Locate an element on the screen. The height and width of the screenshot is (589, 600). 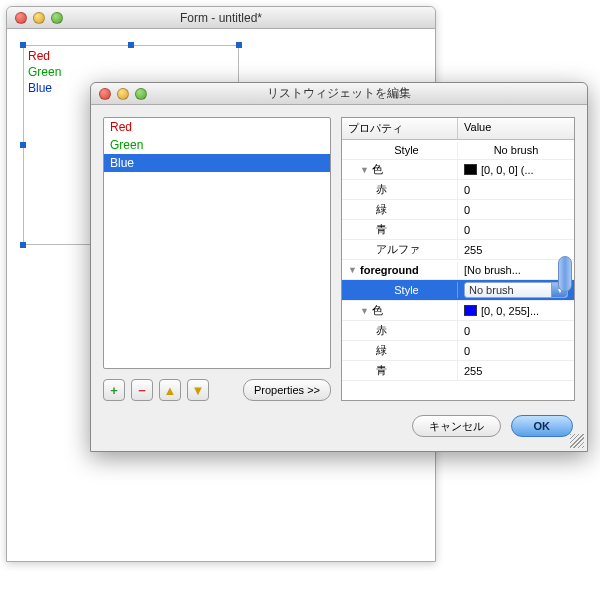
property-row: 青0 is located at coordinates (458, 230).